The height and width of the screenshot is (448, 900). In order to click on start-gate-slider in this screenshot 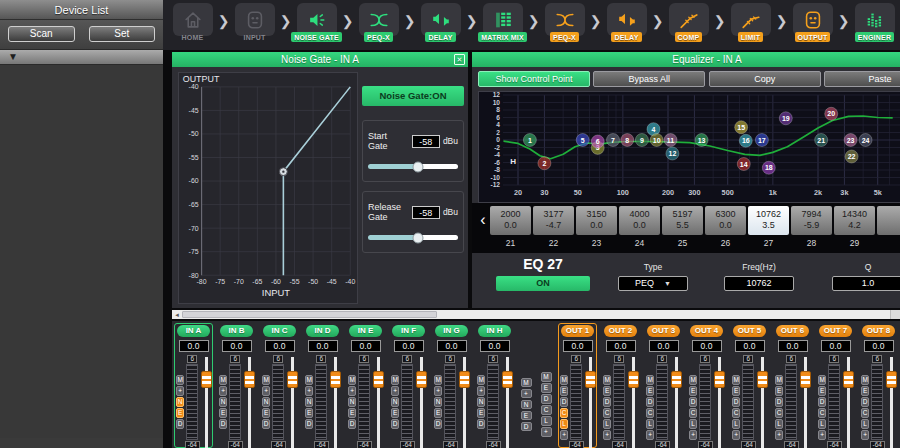, I will do `click(413, 166)`.